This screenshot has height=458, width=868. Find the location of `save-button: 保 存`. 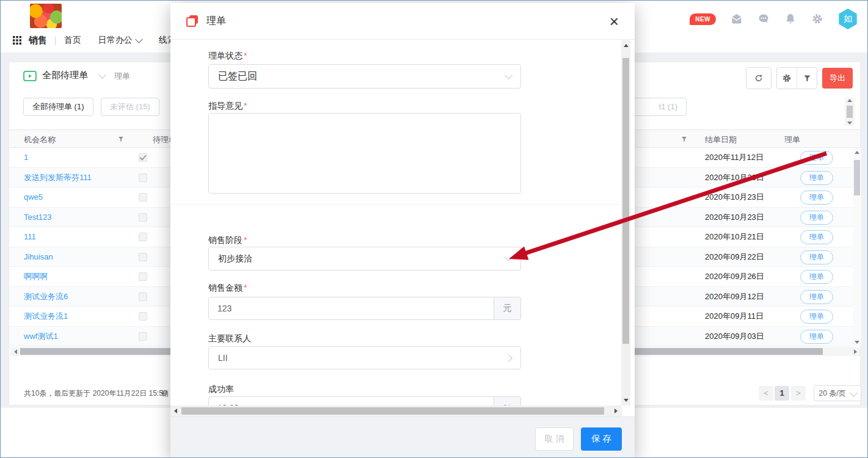

save-button: 保 存 is located at coordinates (601, 439).